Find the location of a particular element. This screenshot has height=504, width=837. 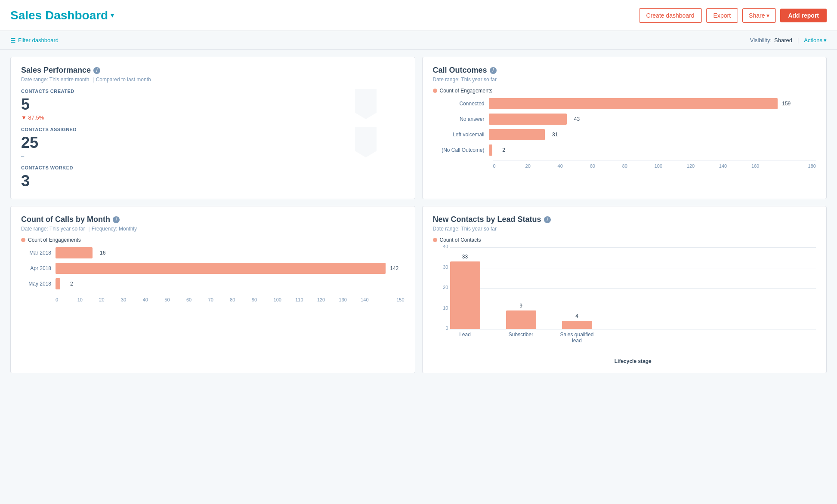

new-contacts-x-label: Subscriber is located at coordinates (521, 335).